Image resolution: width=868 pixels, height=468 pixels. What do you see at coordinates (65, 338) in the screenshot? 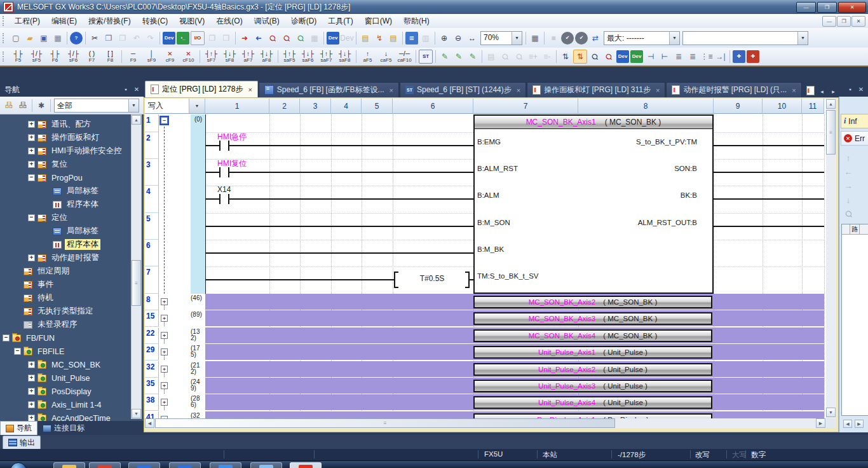
I see `tree-item: −FB/FUN` at bounding box center [65, 338].